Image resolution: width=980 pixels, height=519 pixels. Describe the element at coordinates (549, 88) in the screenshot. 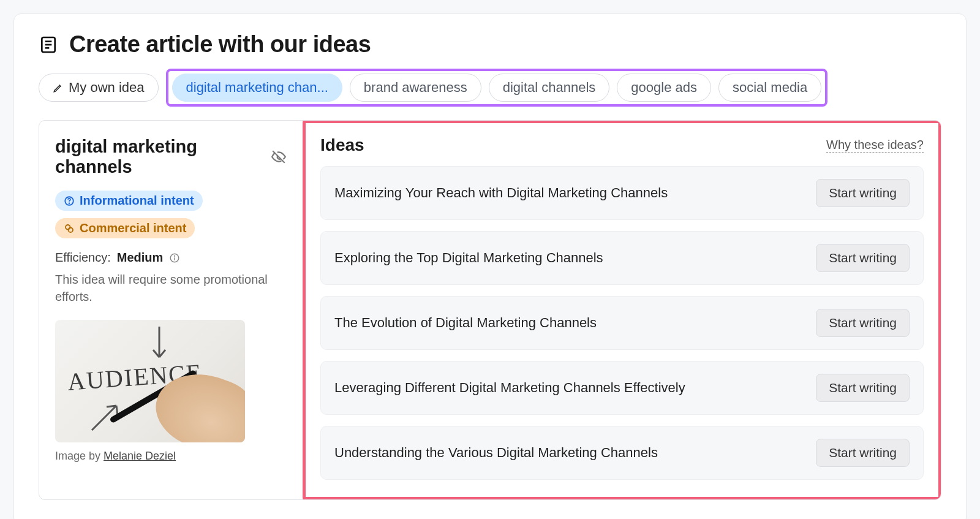

I see `chip-label: digital channels` at that location.